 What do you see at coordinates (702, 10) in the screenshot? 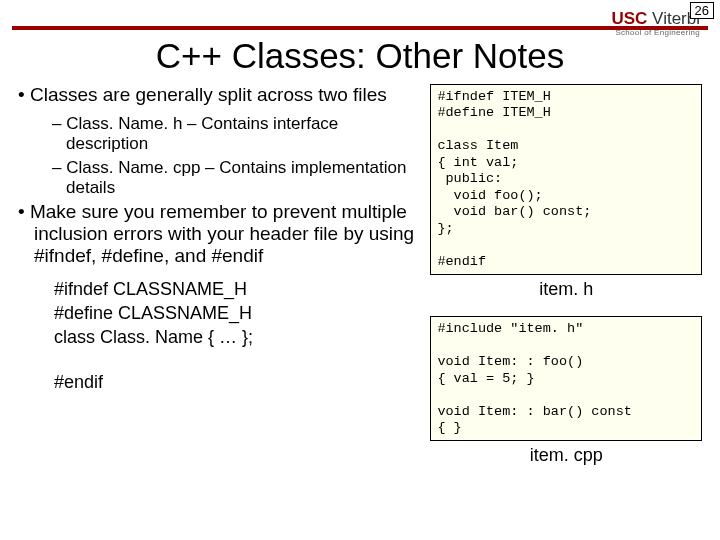
I see `page-number: 26` at bounding box center [702, 10].